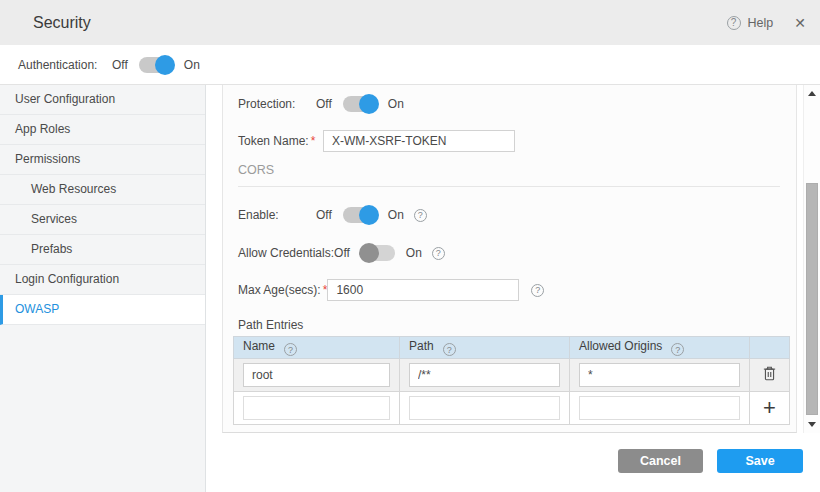 The height and width of the screenshot is (492, 820). I want to click on enable-help-icon: ?, so click(420, 216).